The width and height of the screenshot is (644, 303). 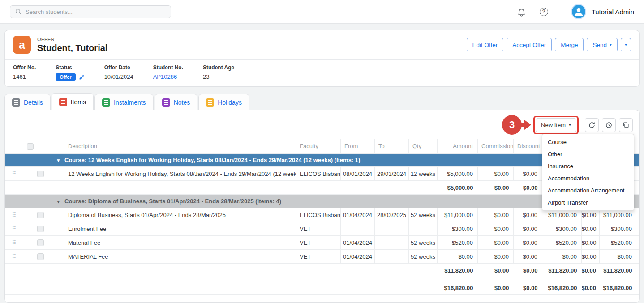 I want to click on menu-item-course: Course, so click(x=588, y=142).